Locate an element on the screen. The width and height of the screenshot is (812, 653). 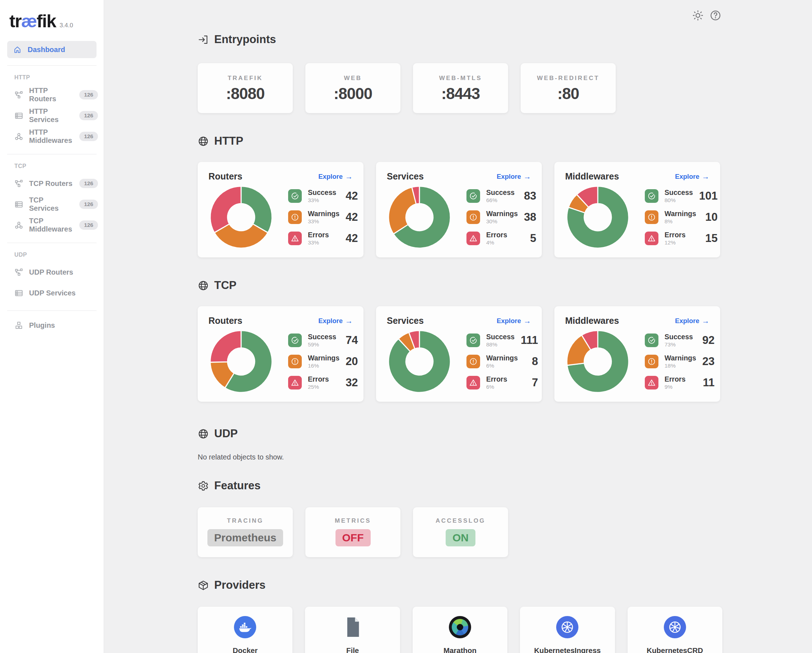
sidebar-item-tcp-routers: TCP Routers126 is located at coordinates (52, 183).